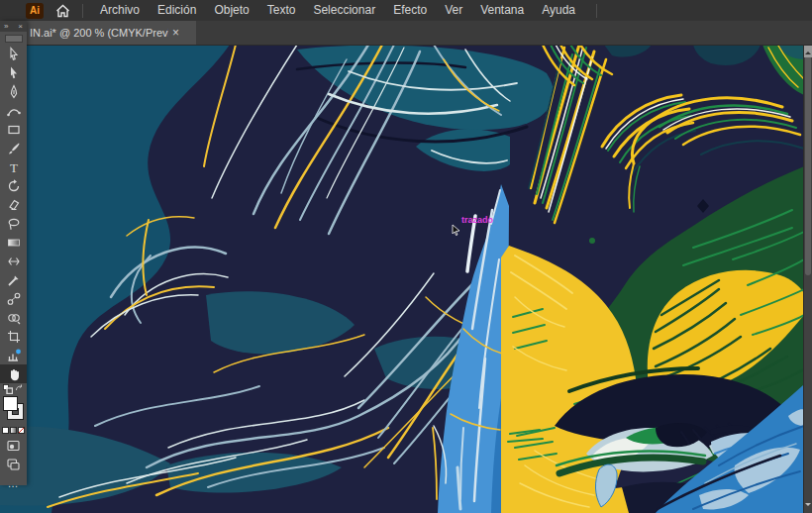  I want to click on svg-text: T, so click(14, 166).